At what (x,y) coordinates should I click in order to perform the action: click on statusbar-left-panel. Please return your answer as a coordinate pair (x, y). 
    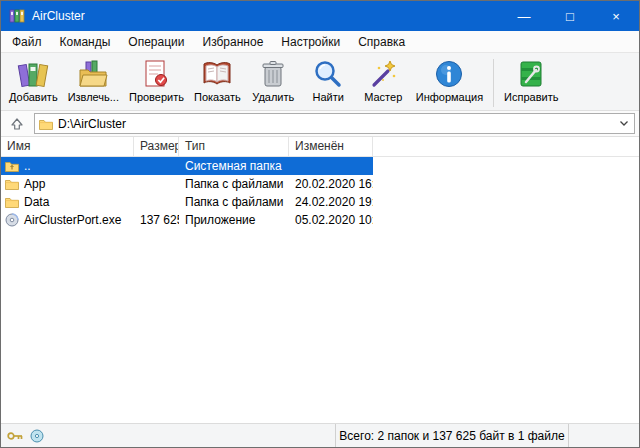
    Looking at the image, I should click on (168, 436).